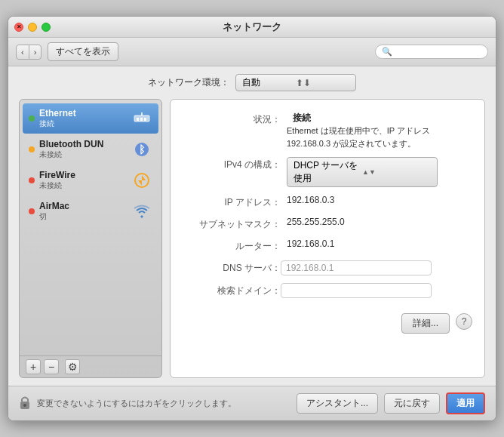 This screenshot has height=437, width=504. Describe the element at coordinates (85, 155) in the screenshot. I see `sidebar-item-status-bluetooth: 未接続` at that location.